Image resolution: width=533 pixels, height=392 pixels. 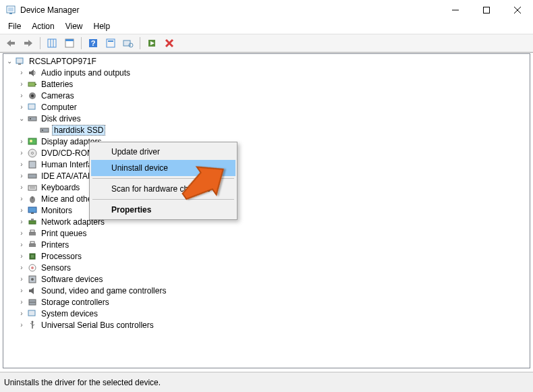 I want to click on tree-item-system: ›System devices, so click(x=266, y=313).